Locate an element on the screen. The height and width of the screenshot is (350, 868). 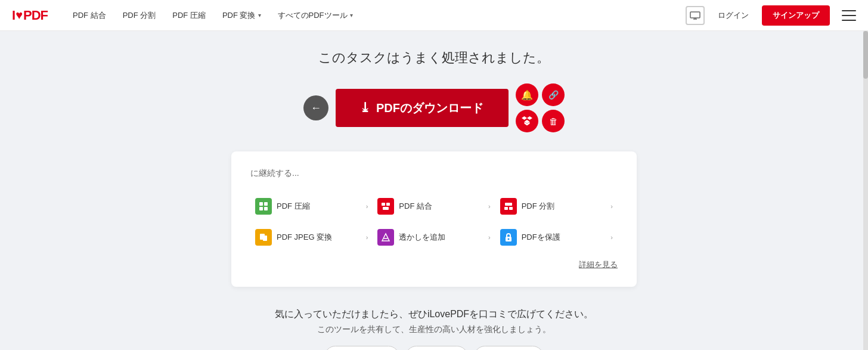
nav-pdf-compress: PDF 圧縮 is located at coordinates (189, 16).